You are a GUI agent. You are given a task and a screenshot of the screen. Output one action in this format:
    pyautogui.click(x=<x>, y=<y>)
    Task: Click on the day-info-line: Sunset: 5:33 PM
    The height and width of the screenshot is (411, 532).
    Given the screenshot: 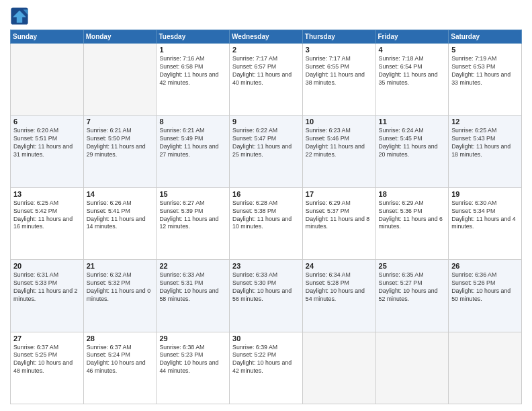 What is the action you would take?
    pyautogui.click(x=35, y=283)
    